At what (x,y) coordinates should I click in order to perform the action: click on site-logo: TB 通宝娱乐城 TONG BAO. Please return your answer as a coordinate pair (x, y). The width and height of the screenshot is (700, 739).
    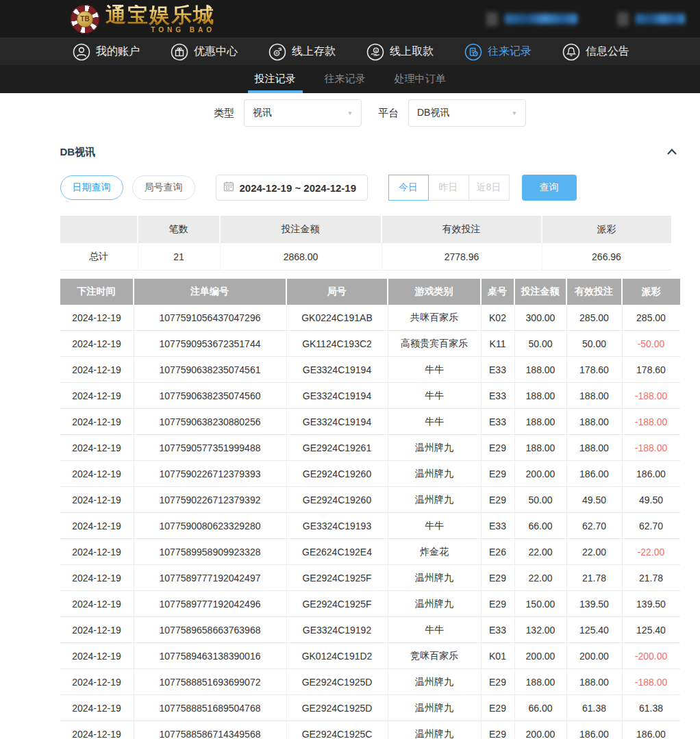
    Looking at the image, I should click on (142, 19).